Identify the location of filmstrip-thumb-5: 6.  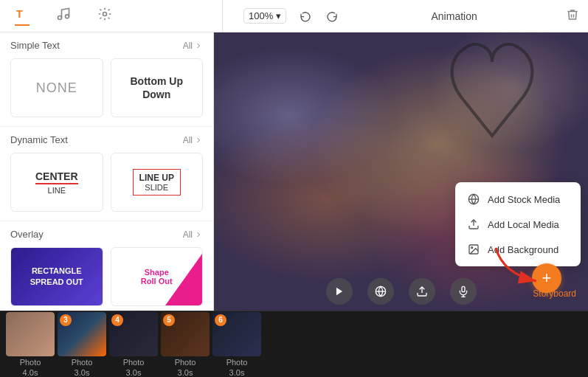
(237, 334).